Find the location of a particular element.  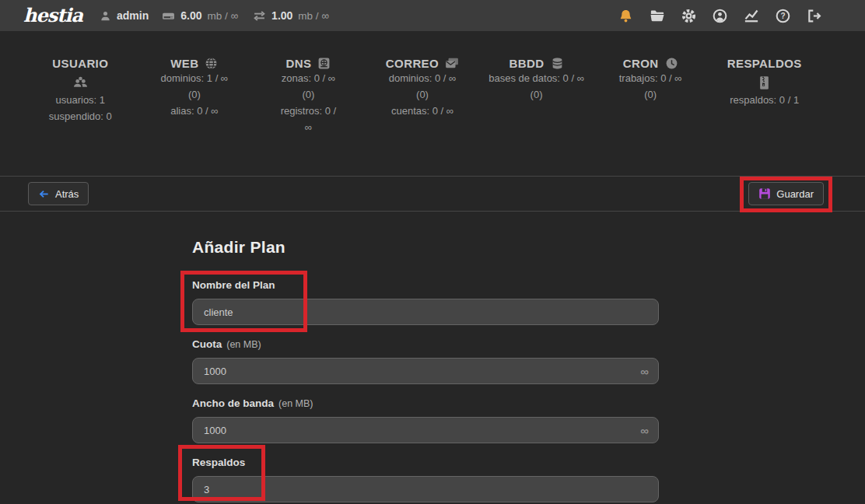

respaldos-field: Respaldos is located at coordinates (425, 479).